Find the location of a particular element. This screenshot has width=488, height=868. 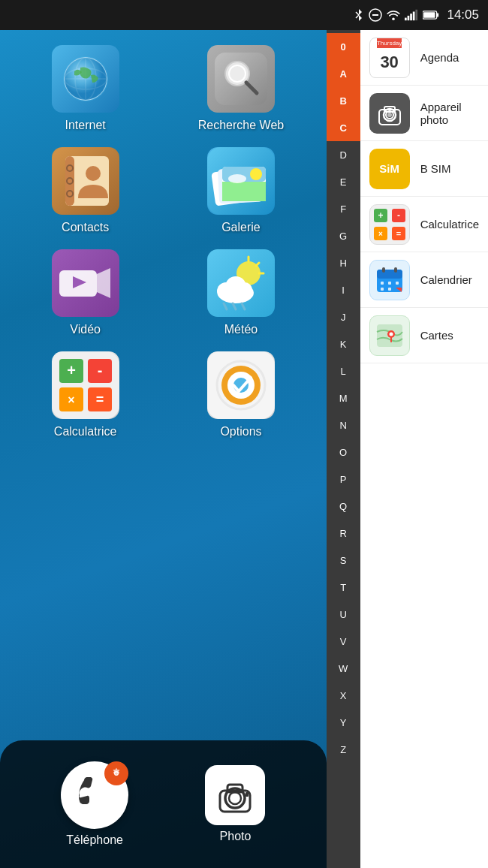

list-item-cartes: Cartes is located at coordinates (424, 336).